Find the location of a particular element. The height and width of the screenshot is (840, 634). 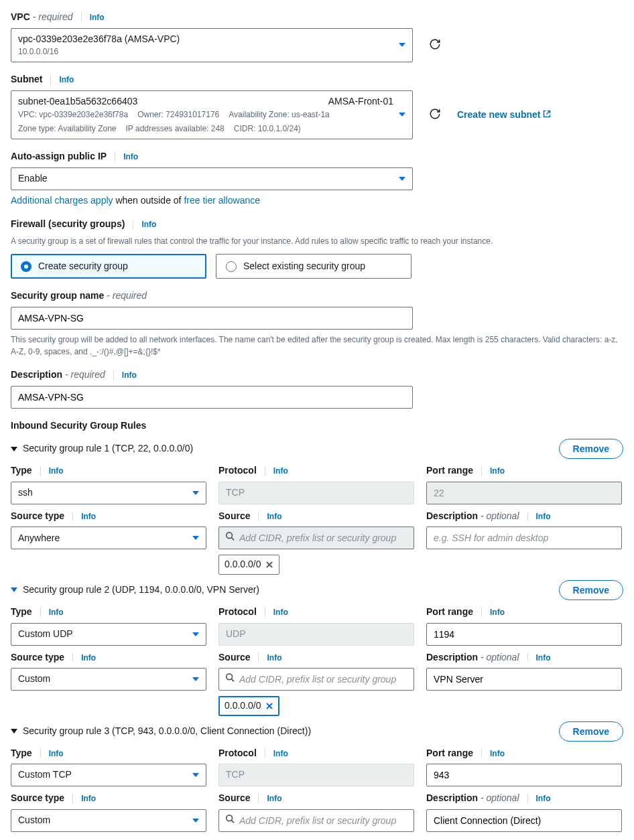

autoip-info-link: Info is located at coordinates (131, 157).